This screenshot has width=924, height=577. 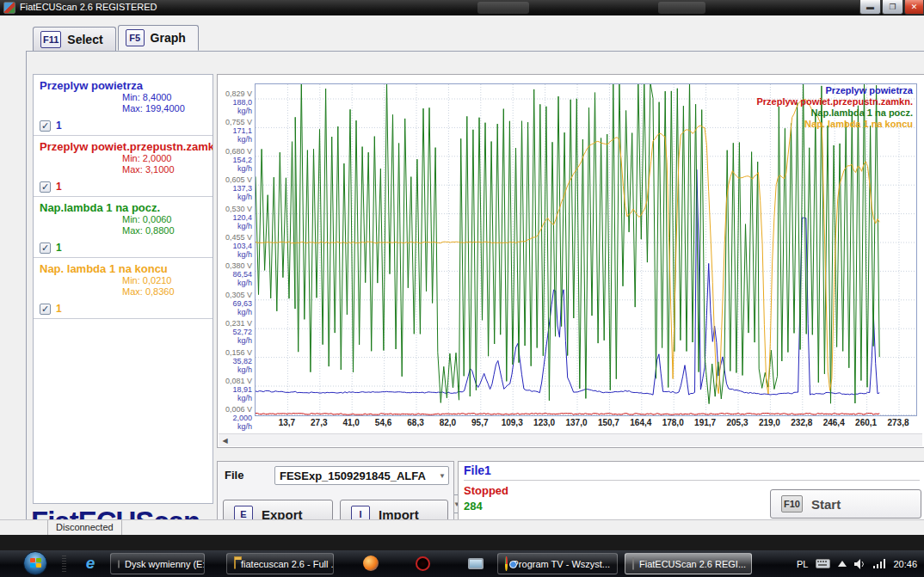 I want to click on y-tick: 0,305 V69,63 kg/h, so click(x=235, y=304).